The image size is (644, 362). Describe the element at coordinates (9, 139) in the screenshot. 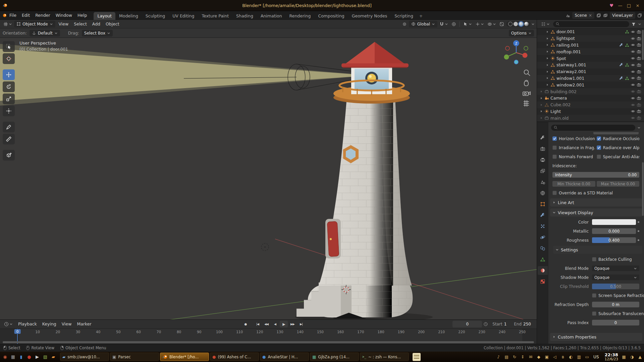

I see `tool-measure` at that location.